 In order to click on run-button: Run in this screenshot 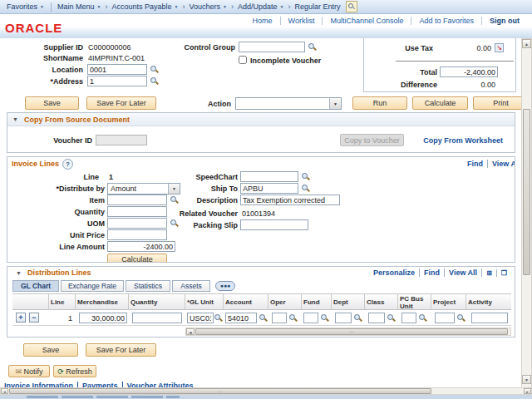, I will do `click(380, 103)`.